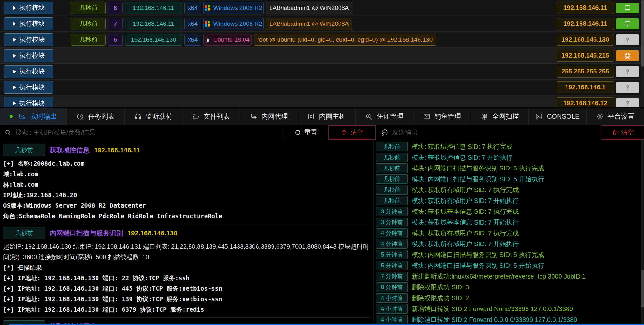 This screenshot has height=325, width=644. I want to click on message-row: 几秒前 模块: 获取所有域用户 SID: 7 开始执行, so click(508, 201).